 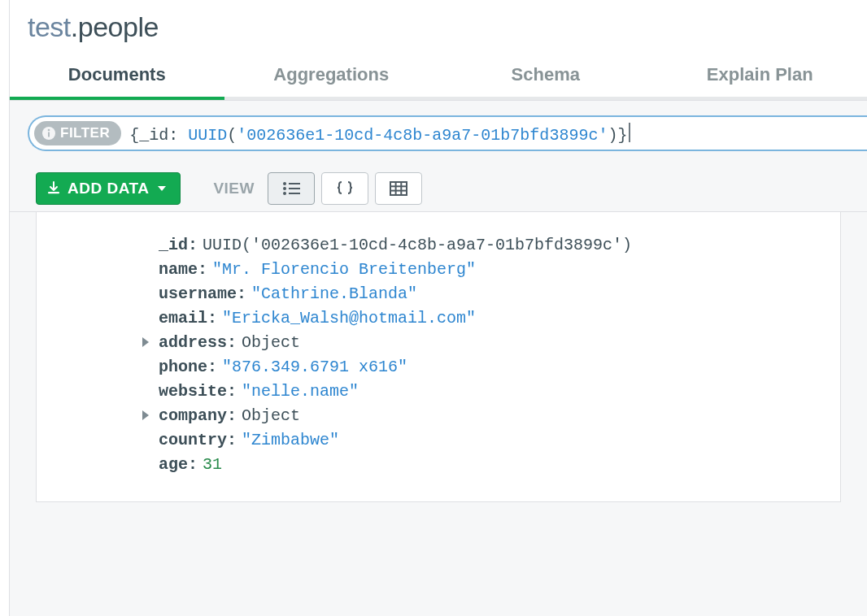 What do you see at coordinates (491, 245) in the screenshot?
I see `field-row-id: _idUUID('002636e1-10cd-4c8b-a9a7-01b7bfd…` at bounding box center [491, 245].